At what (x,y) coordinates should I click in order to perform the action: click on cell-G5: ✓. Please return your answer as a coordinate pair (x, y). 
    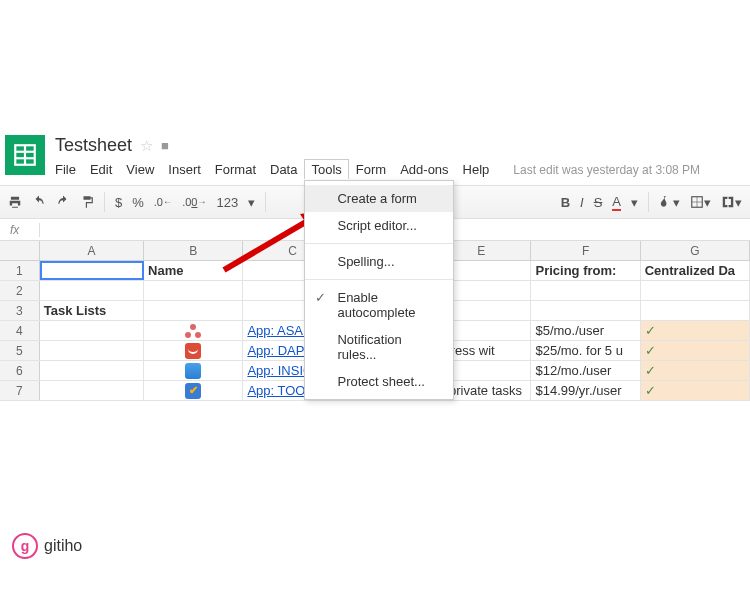
    Looking at the image, I should click on (696, 350).